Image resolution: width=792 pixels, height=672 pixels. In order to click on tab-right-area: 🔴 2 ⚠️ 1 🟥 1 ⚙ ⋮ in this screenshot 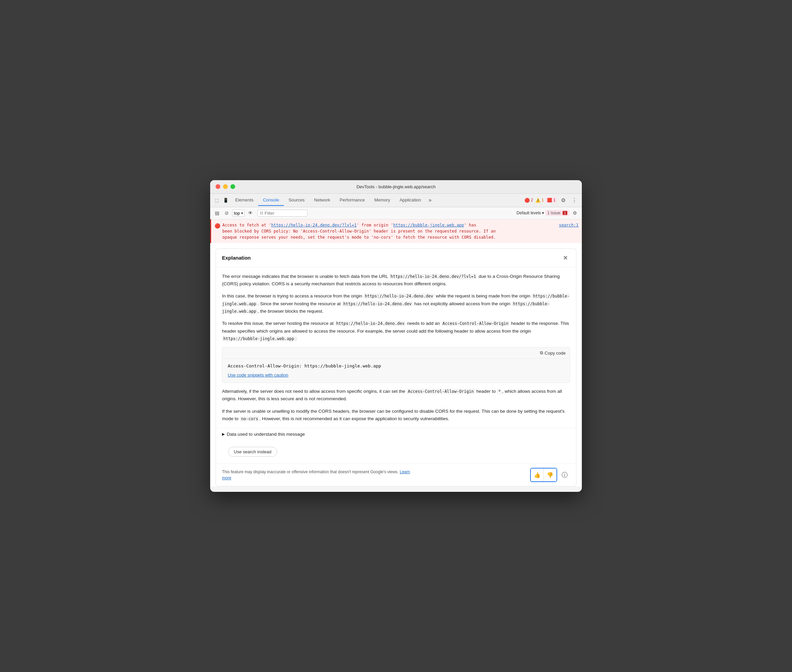, I will do `click(552, 200)`.